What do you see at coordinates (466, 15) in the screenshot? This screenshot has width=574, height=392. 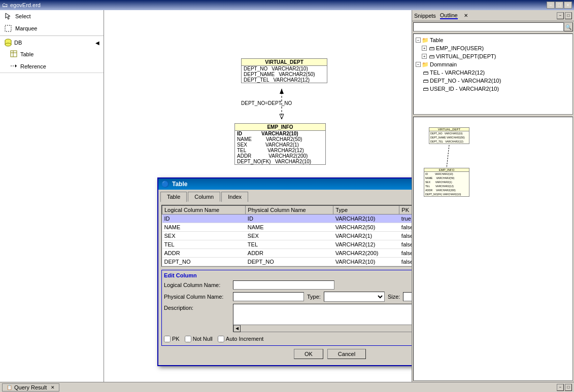 I see `outline-close-icon: ✕` at bounding box center [466, 15].